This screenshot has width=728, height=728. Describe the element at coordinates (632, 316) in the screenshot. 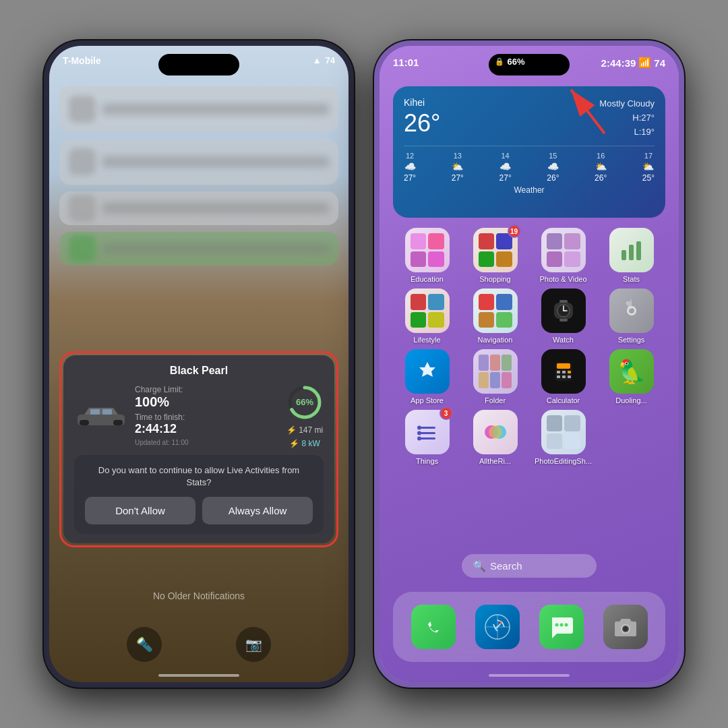

I see `app-settings: Settings` at that location.